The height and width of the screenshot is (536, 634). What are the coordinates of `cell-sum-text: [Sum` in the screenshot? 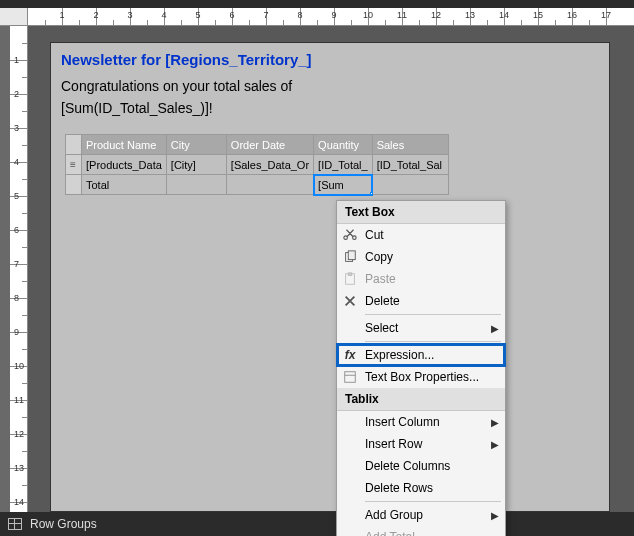 It's located at (331, 185).